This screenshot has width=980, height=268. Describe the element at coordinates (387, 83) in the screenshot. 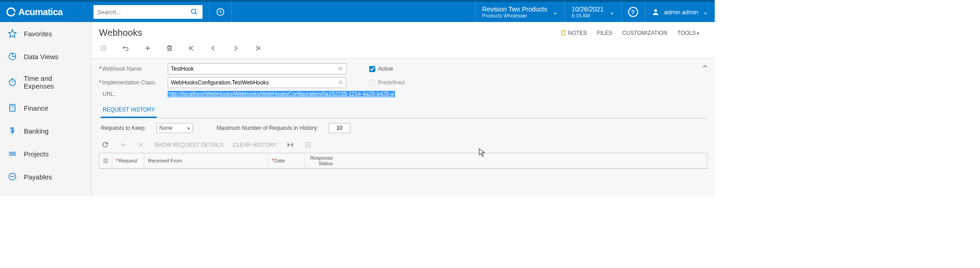

I see `predefined-checkbox-wrap: Predefined` at that location.